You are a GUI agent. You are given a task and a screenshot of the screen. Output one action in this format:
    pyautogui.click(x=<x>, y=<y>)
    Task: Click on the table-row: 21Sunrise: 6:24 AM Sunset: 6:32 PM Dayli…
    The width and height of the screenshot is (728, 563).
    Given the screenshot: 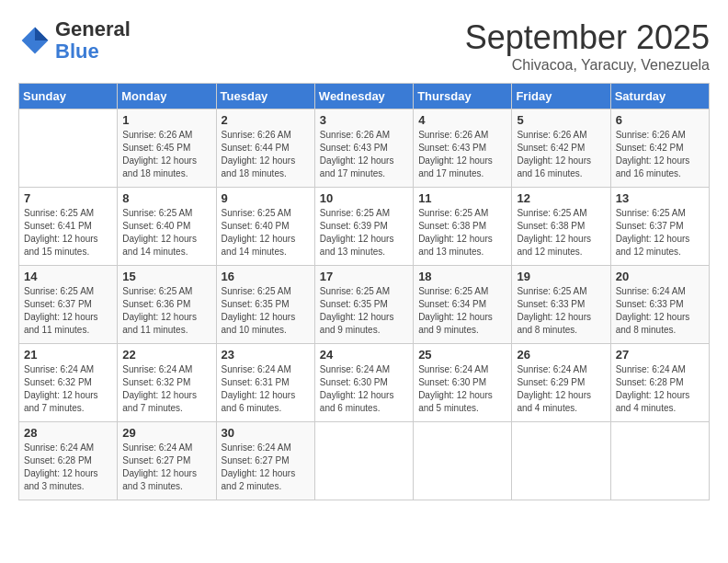 What is the action you would take?
    pyautogui.click(x=68, y=383)
    